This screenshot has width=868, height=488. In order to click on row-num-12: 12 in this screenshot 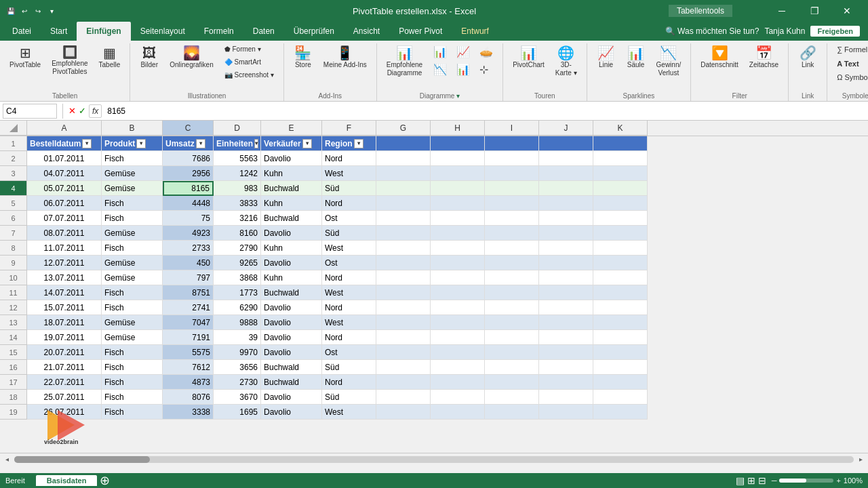, I will do `click(14, 308)`.